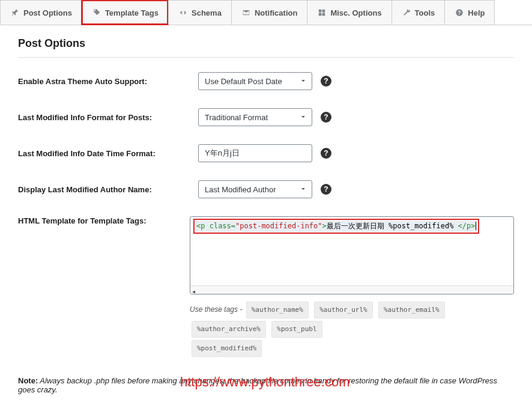 The width and height of the screenshot is (532, 408). I want to click on tab-tools: Tools, so click(418, 12).